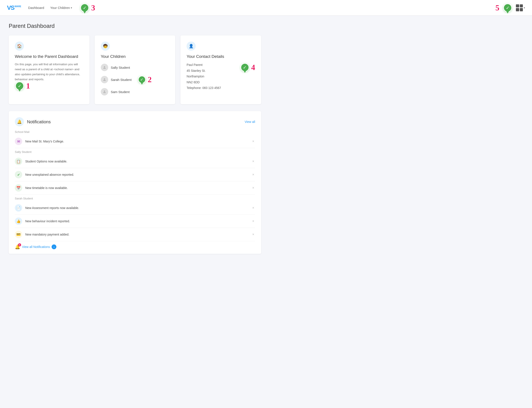 The image size is (532, 408). I want to click on report-icon: 📄, so click(18, 208).